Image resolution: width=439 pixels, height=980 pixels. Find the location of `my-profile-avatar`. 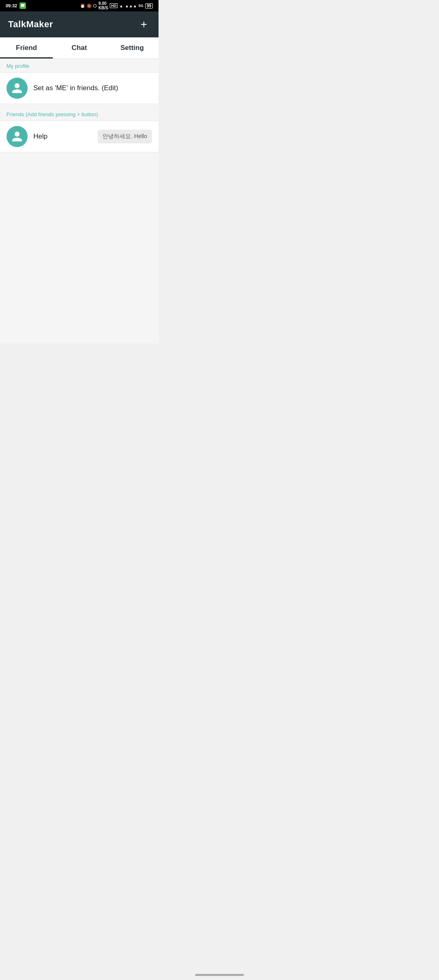

my-profile-avatar is located at coordinates (17, 88).